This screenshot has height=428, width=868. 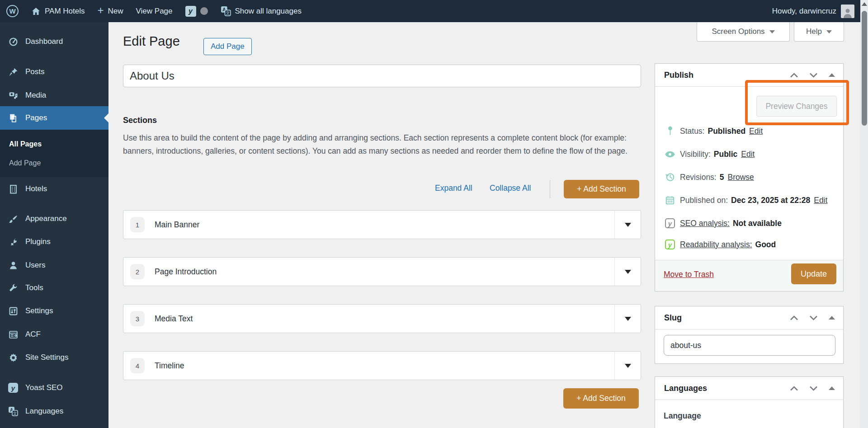 What do you see at coordinates (756, 131) in the screenshot?
I see `status-edit-link: Edit` at bounding box center [756, 131].